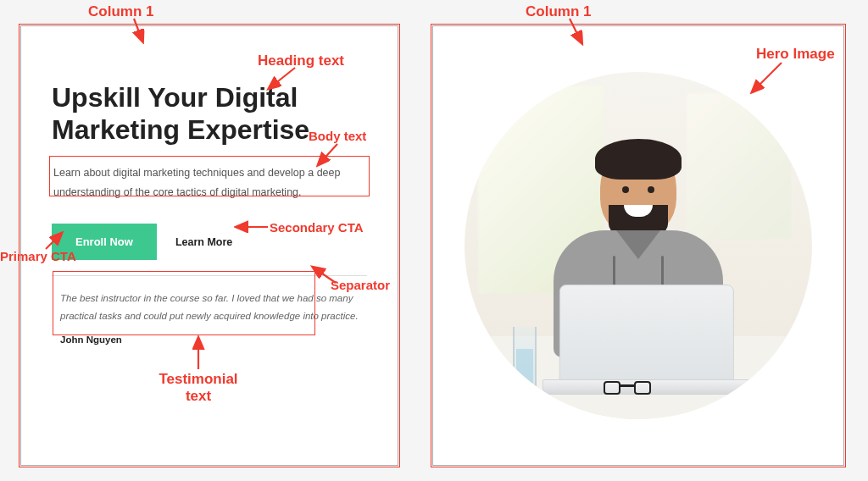 This screenshot has height=481, width=868. Describe the element at coordinates (209, 242) in the screenshot. I see `cta-row: Enroll Now Learn More` at that location.